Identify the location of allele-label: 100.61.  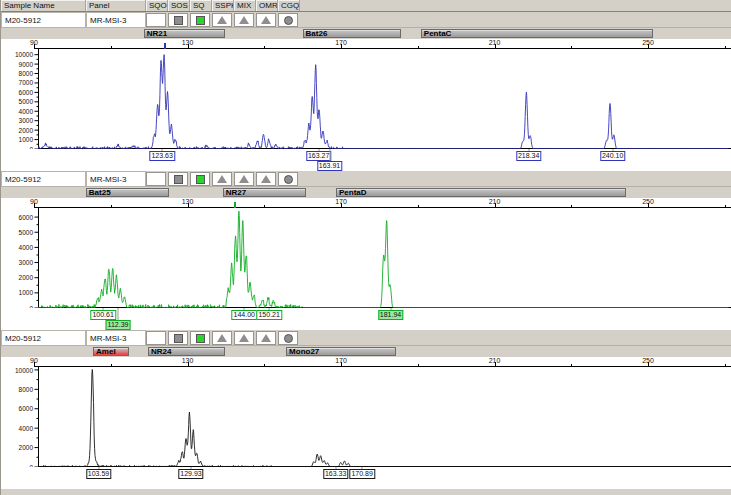
(102, 315).